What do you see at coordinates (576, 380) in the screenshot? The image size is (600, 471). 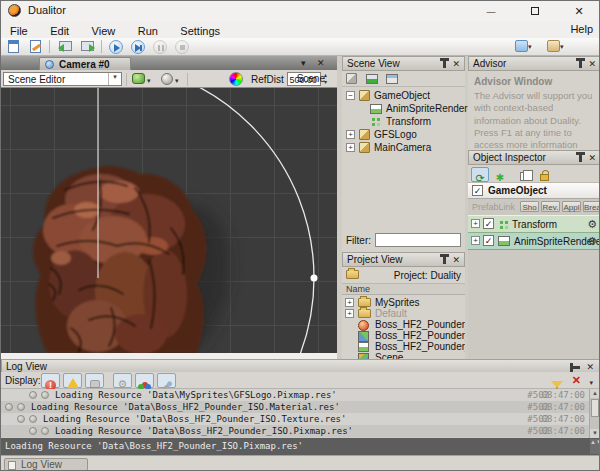 I see `clear-log-button` at bounding box center [576, 380].